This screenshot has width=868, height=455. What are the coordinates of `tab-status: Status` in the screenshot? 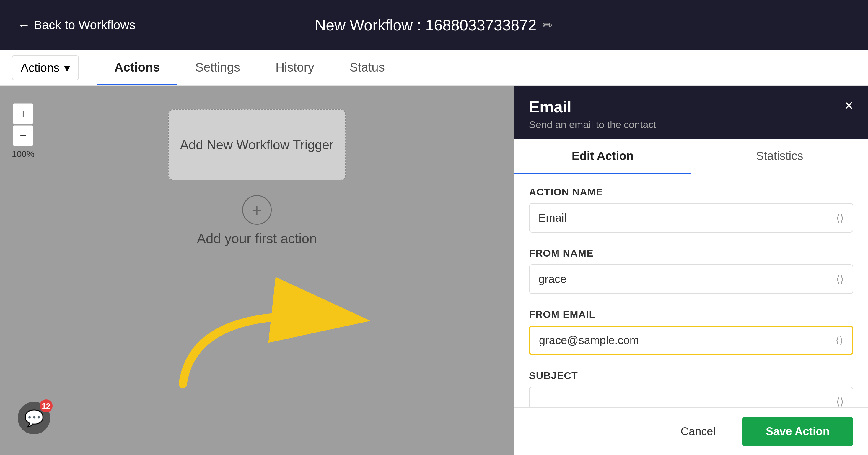 It's located at (367, 68).